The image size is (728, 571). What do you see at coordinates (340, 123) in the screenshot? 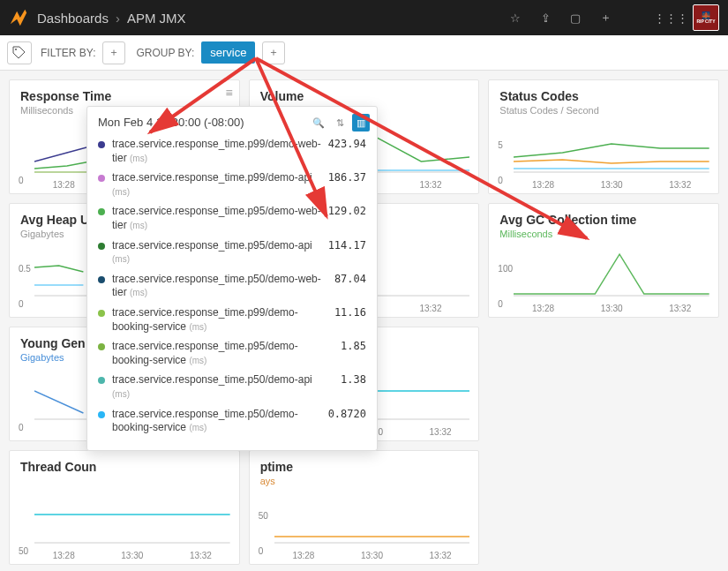
I see `tooltip-sort-icon: ⇅` at bounding box center [340, 123].